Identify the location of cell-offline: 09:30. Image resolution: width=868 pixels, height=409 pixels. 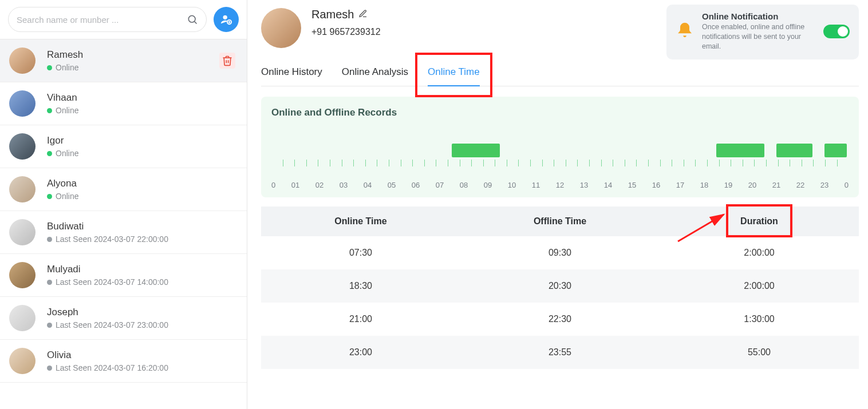
(560, 253).